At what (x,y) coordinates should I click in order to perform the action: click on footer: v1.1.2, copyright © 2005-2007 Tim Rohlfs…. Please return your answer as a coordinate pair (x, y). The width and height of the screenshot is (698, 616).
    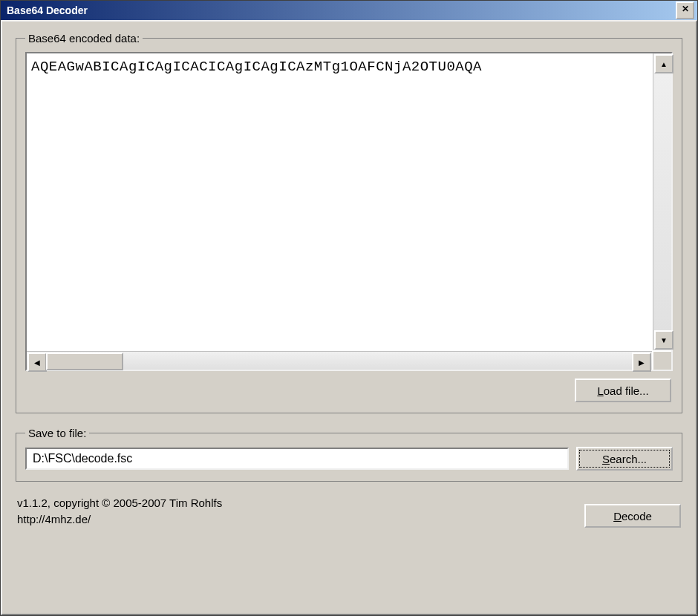
    Looking at the image, I should click on (349, 511).